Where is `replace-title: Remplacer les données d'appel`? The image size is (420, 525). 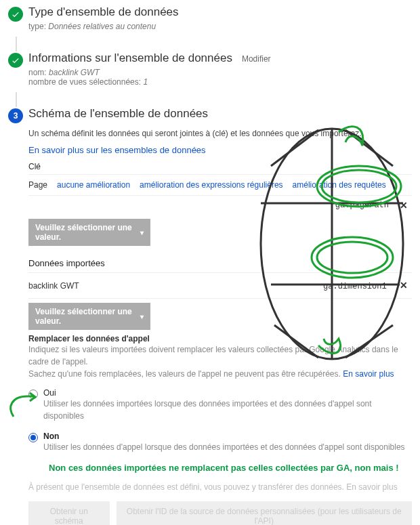 replace-title: Remplacer les données d'appel is located at coordinates (220, 339).